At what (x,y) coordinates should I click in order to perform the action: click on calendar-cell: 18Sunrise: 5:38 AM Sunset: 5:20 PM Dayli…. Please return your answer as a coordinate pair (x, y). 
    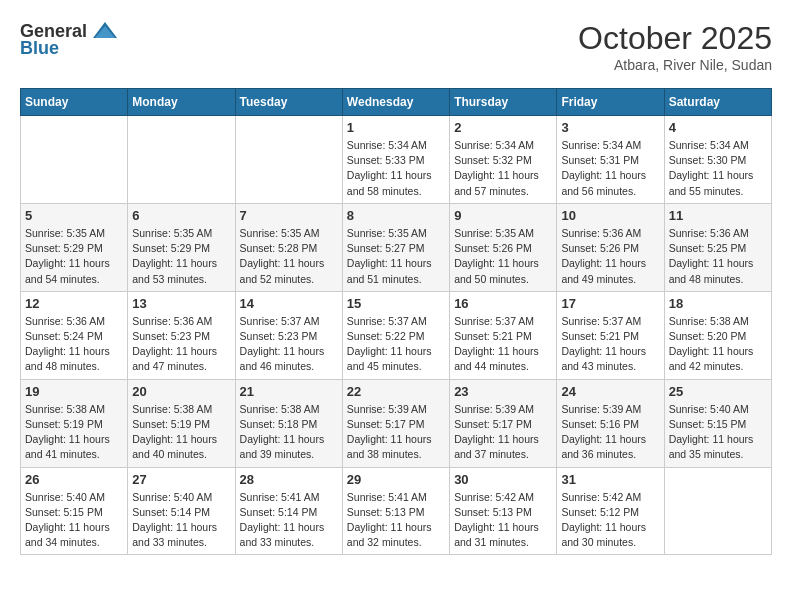
    Looking at the image, I should click on (718, 335).